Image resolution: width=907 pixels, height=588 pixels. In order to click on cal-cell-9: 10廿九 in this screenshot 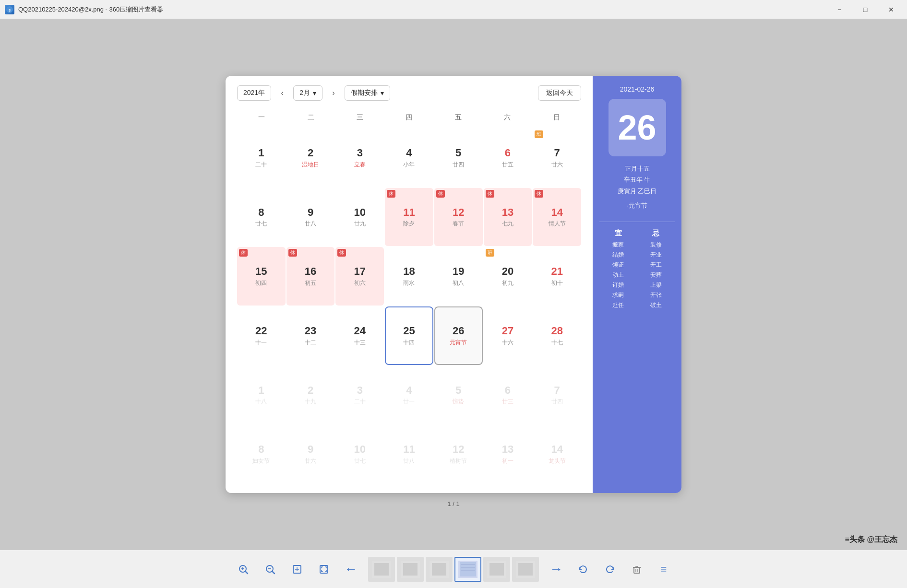, I will do `click(360, 217)`.